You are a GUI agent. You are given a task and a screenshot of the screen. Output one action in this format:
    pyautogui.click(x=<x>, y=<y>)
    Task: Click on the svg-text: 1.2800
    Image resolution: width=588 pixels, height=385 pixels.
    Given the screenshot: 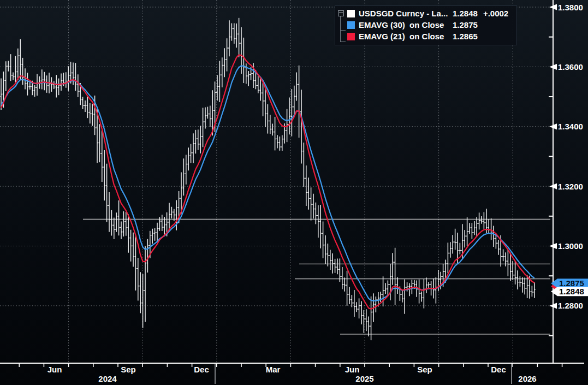 What is the action you would take?
    pyautogui.click(x=571, y=306)
    